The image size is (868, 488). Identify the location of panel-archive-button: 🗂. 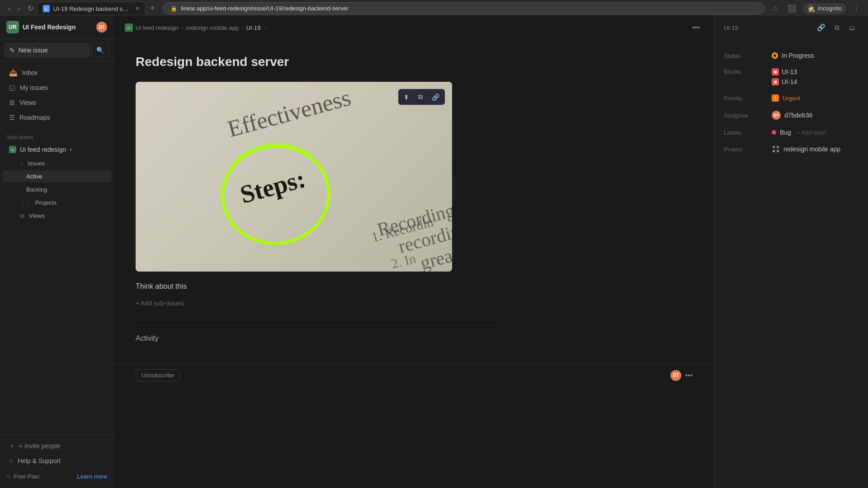
(852, 28).